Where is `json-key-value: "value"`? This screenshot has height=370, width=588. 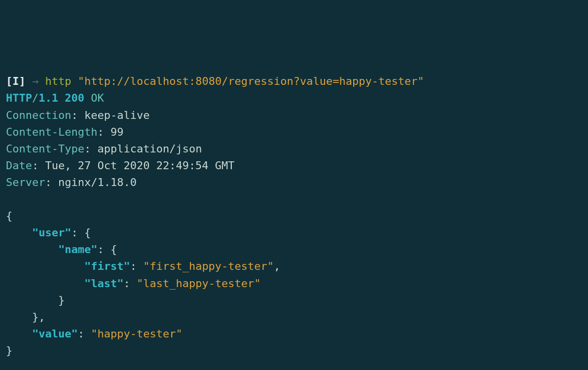
json-key-value: "value" is located at coordinates (55, 333).